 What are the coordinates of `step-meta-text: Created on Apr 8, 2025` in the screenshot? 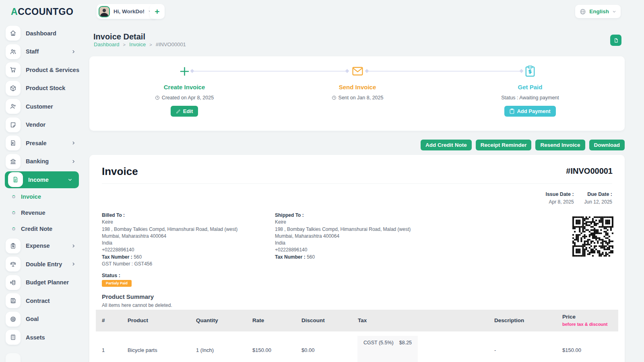 It's located at (188, 98).